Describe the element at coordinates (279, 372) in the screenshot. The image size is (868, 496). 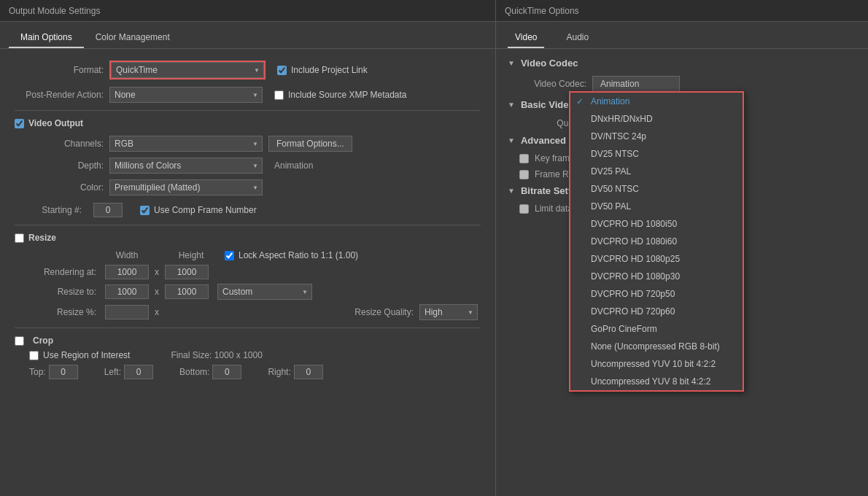
I see `crop-right-label: Right:` at that location.